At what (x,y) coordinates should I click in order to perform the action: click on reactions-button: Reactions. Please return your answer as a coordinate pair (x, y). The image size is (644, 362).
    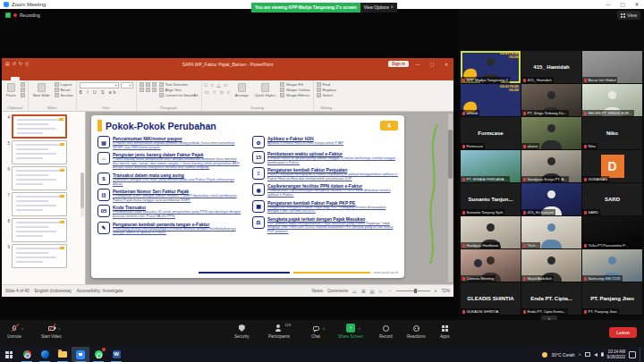
    Looking at the image, I should click on (416, 331).